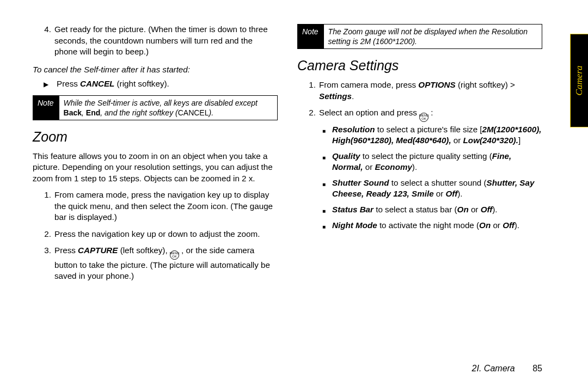  Describe the element at coordinates (155, 234) in the screenshot. I see `zoom-step-2: 2. Press the navigation key up or down t…` at that location.